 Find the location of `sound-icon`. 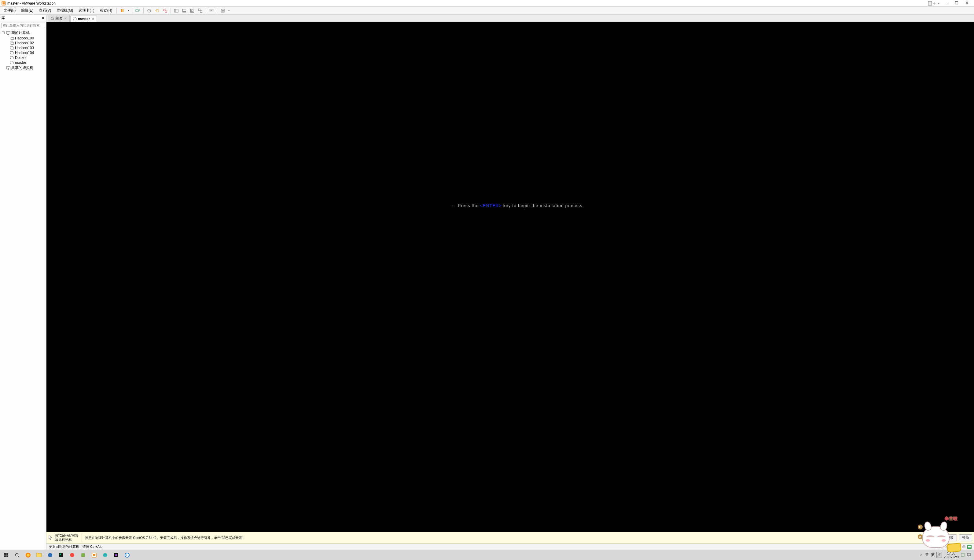

sound-icon is located at coordinates (959, 547).